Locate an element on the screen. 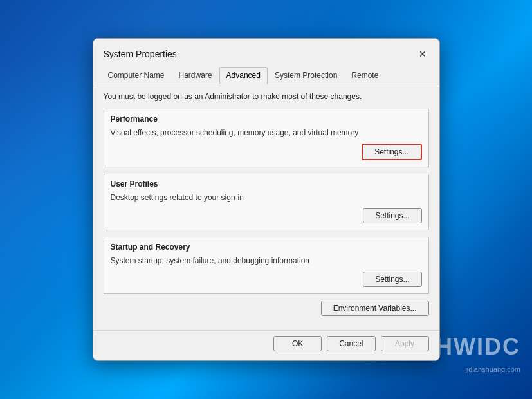 This screenshot has width=532, height=399. tab-hardware: Hardware is located at coordinates (196, 76).